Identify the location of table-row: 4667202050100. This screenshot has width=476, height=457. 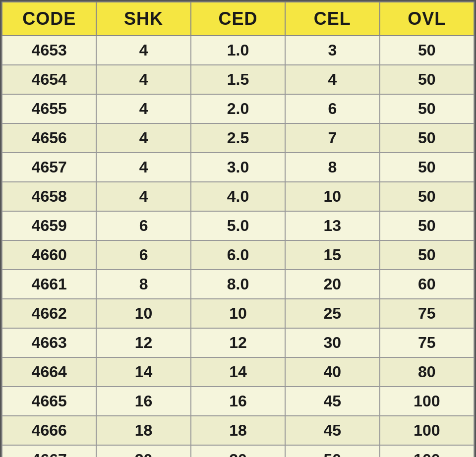
(238, 451).